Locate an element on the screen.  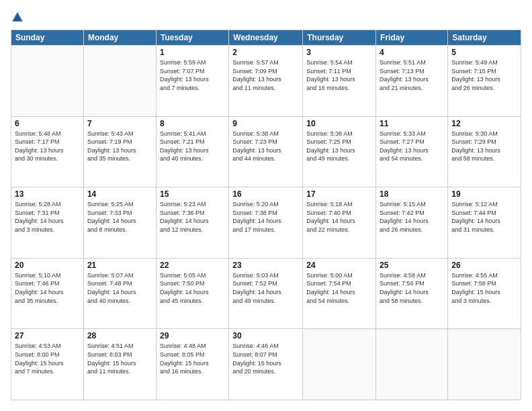
day-info: Sunrise: 4:46 AM Sunset: 8:07 PM Dayligh… is located at coordinates (266, 359).